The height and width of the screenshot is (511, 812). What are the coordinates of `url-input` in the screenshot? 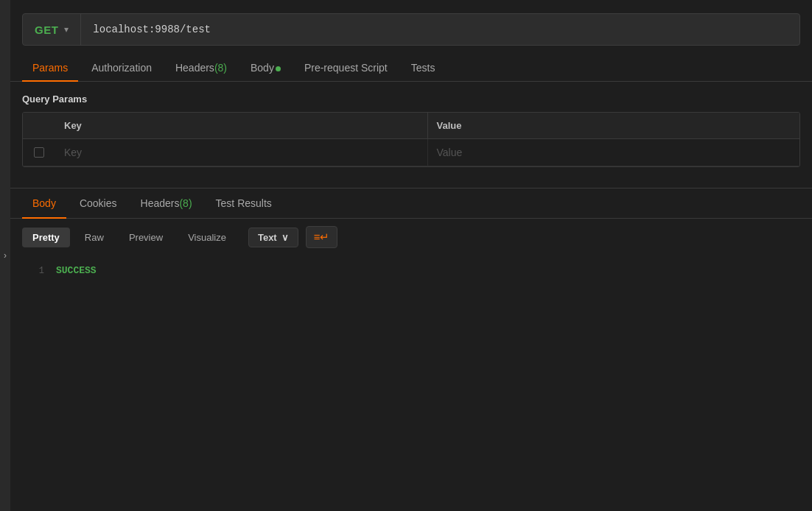 It's located at (441, 29).